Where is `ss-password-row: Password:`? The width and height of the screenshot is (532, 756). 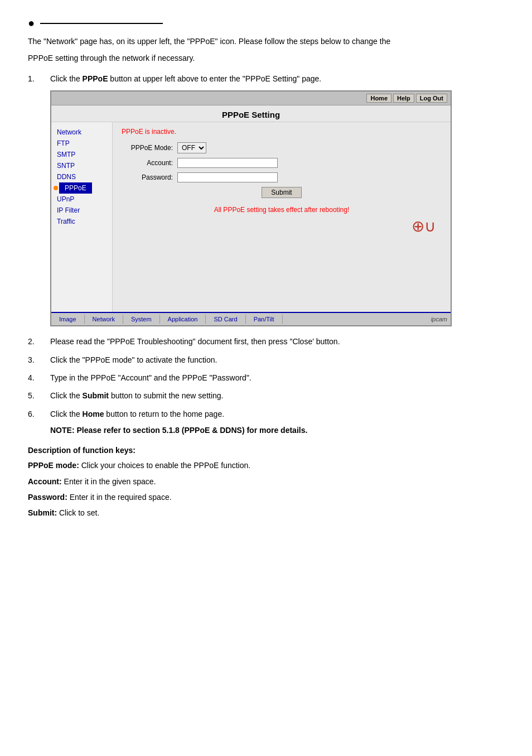 ss-password-row: Password: is located at coordinates (282, 177).